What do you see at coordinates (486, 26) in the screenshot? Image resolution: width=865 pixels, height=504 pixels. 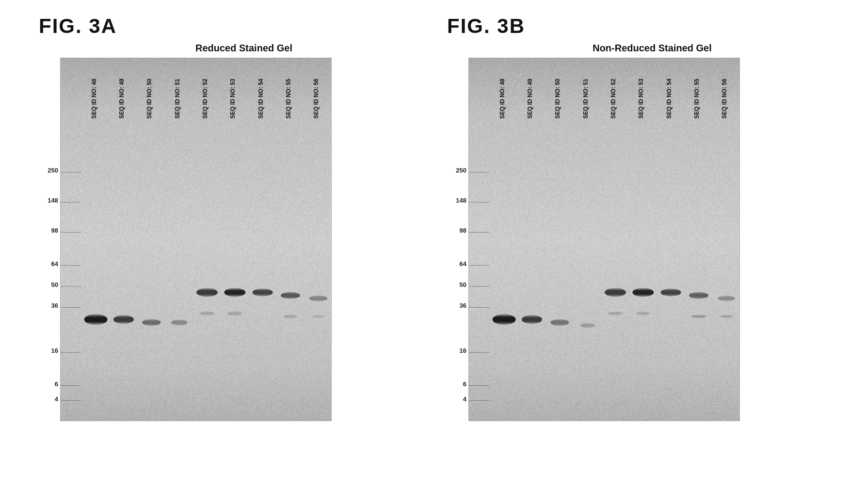 I see `fig-label-fig3b: FIG. 3B` at bounding box center [486, 26].